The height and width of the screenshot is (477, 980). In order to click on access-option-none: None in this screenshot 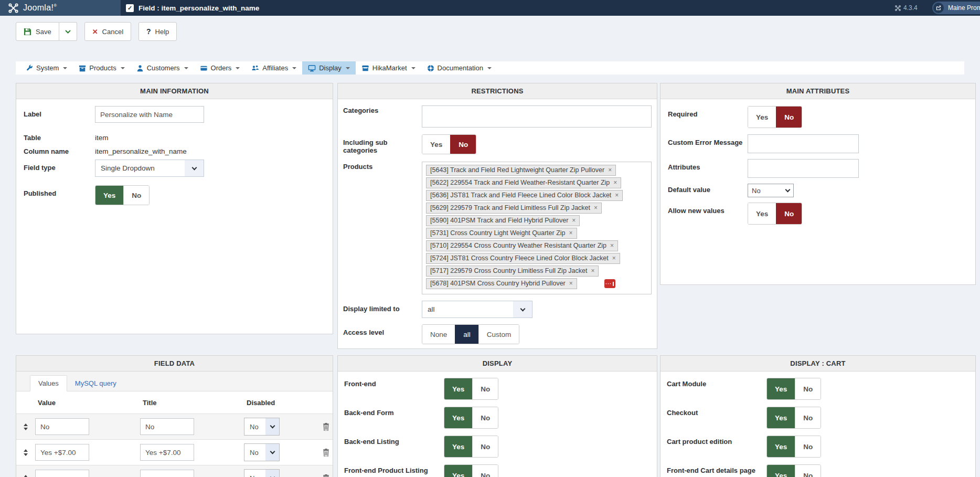, I will do `click(439, 334)`.